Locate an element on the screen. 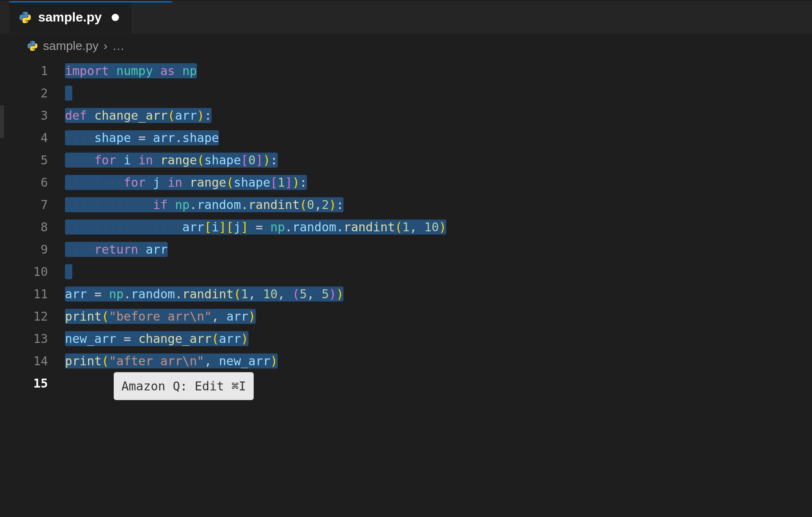 The width and height of the screenshot is (812, 517). breadcrumb-trail: … is located at coordinates (119, 46).